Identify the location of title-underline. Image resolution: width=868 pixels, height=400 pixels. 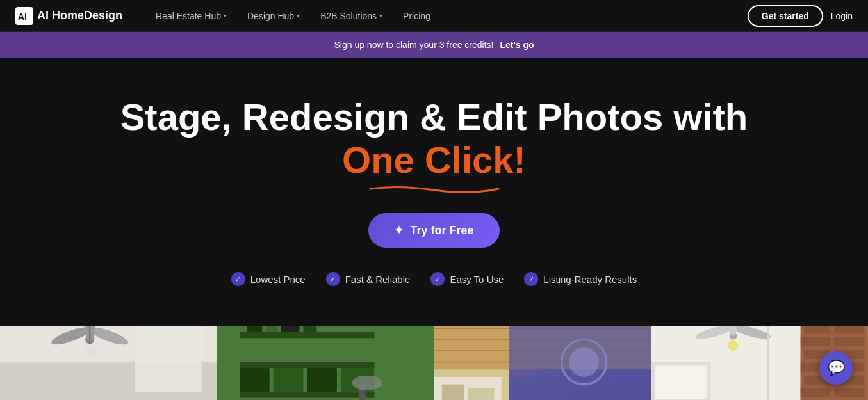
(434, 189).